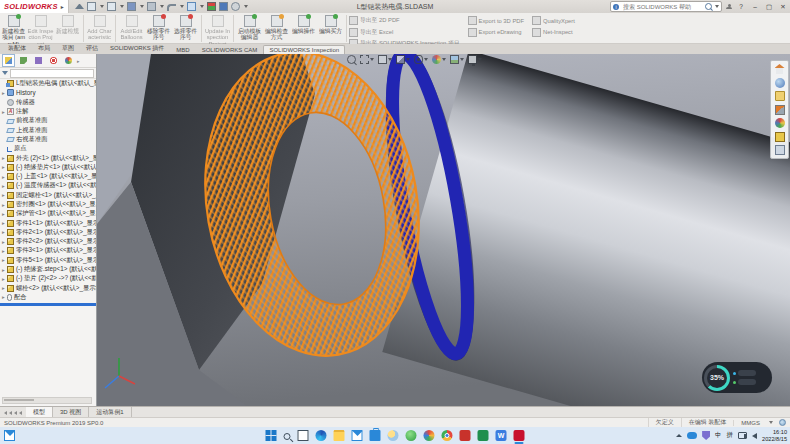 The height and width of the screenshot is (444, 790). I want to click on screen-recorder-widget: 35%, so click(737, 378).